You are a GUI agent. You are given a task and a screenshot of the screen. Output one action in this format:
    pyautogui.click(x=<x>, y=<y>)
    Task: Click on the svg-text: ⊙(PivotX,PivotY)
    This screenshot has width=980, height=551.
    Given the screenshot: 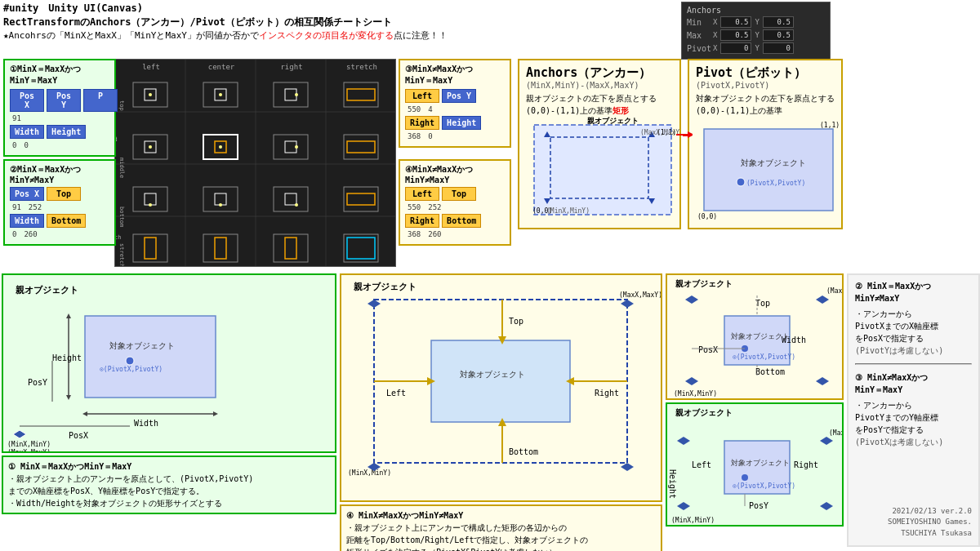 What is the action you would take?
    pyautogui.click(x=764, y=487)
    